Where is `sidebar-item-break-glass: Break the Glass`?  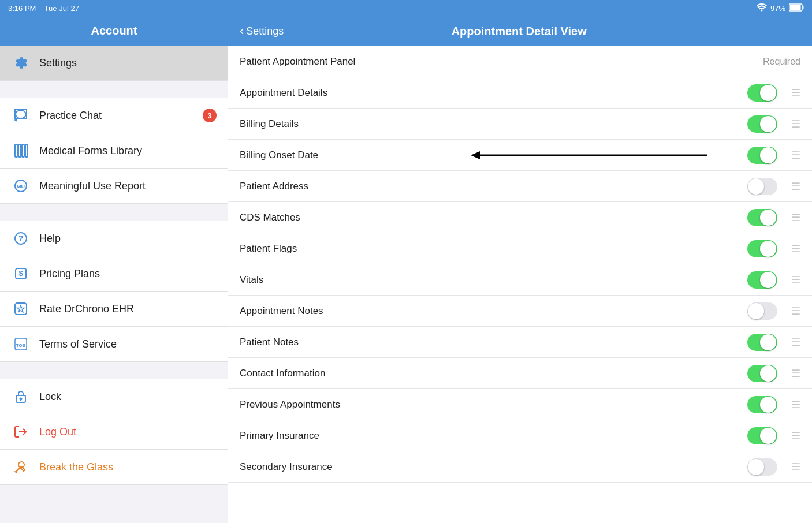 sidebar-item-break-glass: Break the Glass is located at coordinates (114, 468).